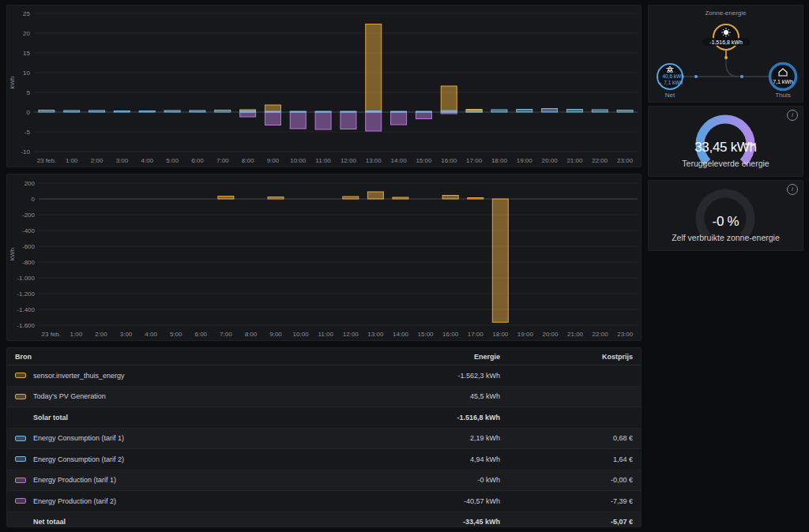  I want to click on cell-energie: -1.562,3 kWh, so click(429, 376).